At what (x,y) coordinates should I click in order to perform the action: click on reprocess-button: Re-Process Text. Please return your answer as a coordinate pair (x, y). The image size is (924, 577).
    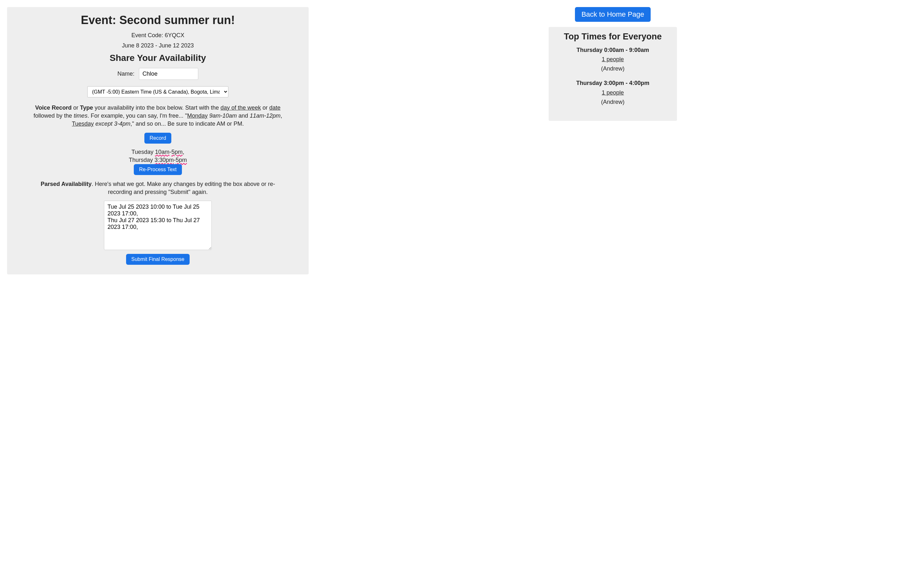
    Looking at the image, I should click on (158, 169).